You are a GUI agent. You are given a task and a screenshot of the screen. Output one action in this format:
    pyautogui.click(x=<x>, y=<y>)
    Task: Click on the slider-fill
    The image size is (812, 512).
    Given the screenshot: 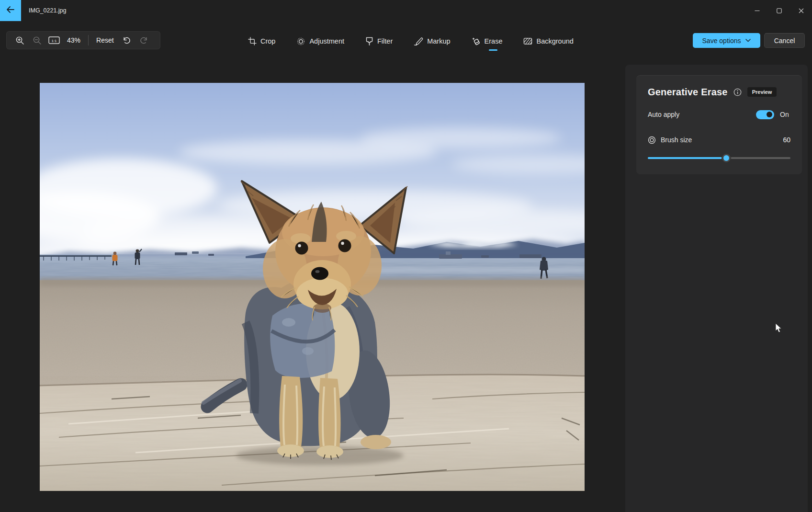 What is the action you would take?
    pyautogui.click(x=687, y=158)
    